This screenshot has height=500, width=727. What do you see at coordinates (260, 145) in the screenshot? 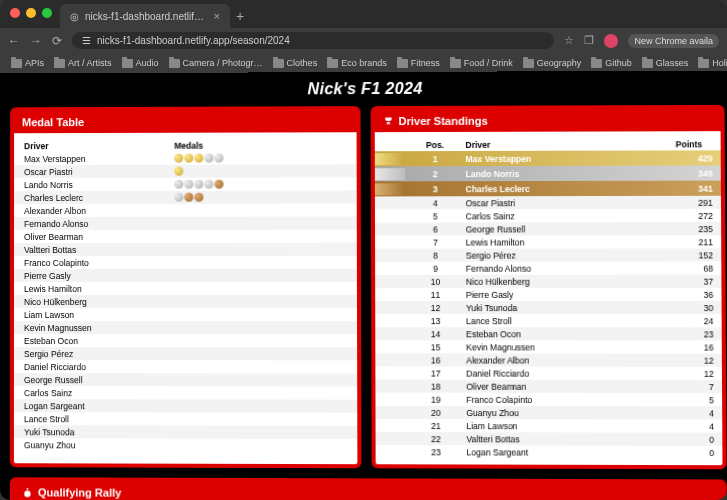
I see `col-medals: Medals` at bounding box center [260, 145].